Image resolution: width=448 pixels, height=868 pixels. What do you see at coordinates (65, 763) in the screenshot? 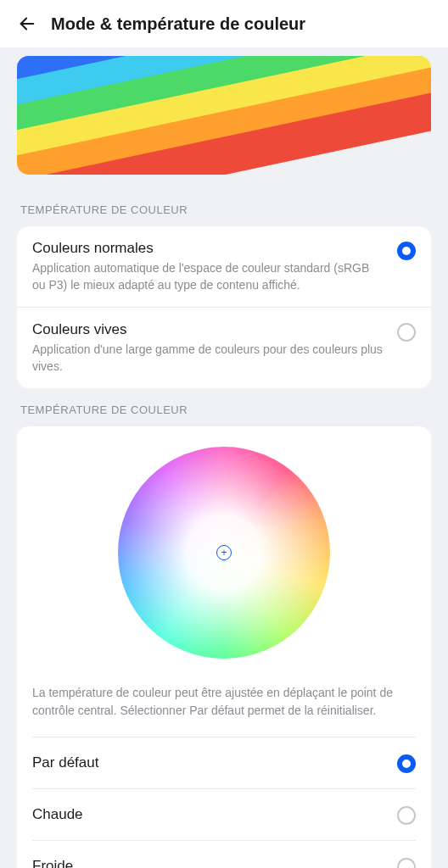
I see `temp-label: Par défaut` at bounding box center [65, 763].